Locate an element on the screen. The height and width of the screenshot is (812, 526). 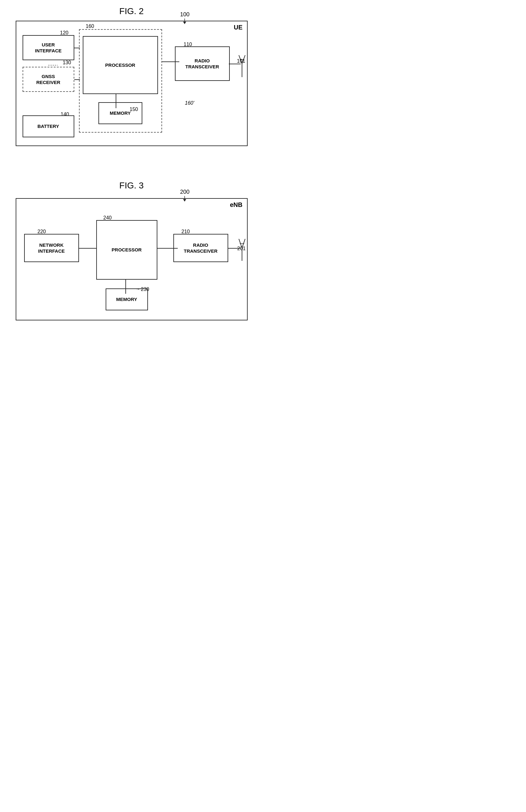
battery-block: BATTERY is located at coordinates (48, 126).